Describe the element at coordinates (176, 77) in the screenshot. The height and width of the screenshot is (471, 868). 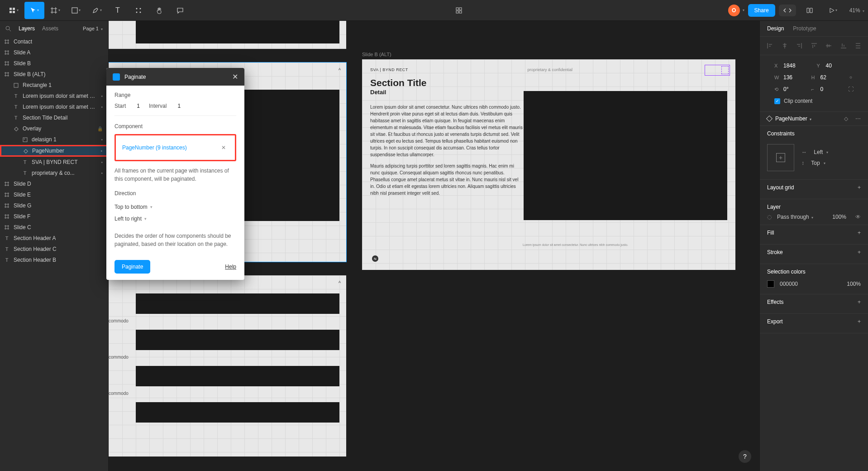
I see `dialog-header: Paginate ✕` at that location.